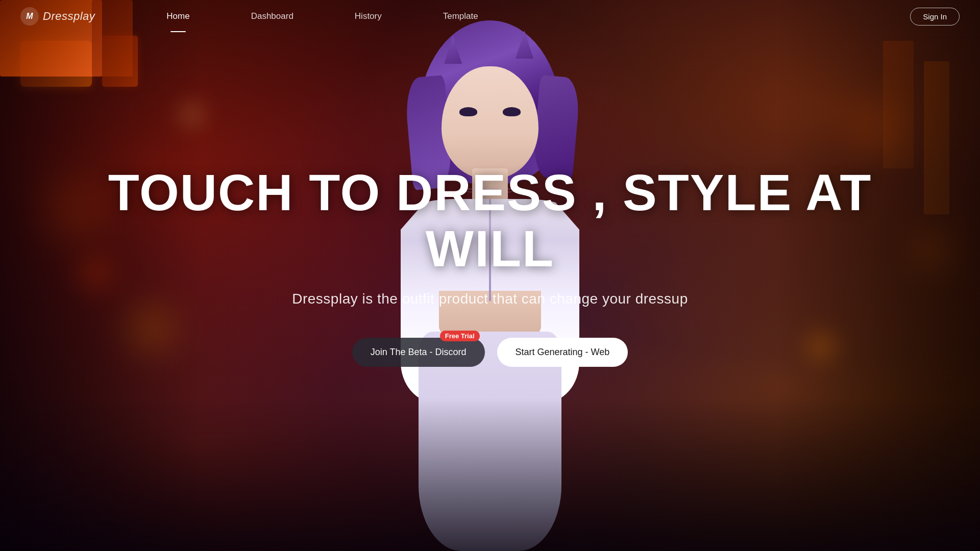 Image resolution: width=980 pixels, height=551 pixels. I want to click on sign-in-button: Sign In, so click(935, 16).